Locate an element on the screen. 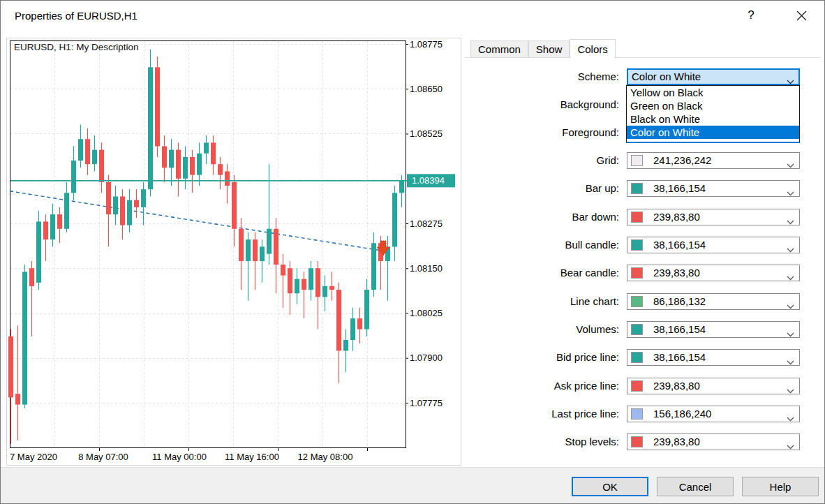  svg-text: 7 May 2020 is located at coordinates (34, 457).